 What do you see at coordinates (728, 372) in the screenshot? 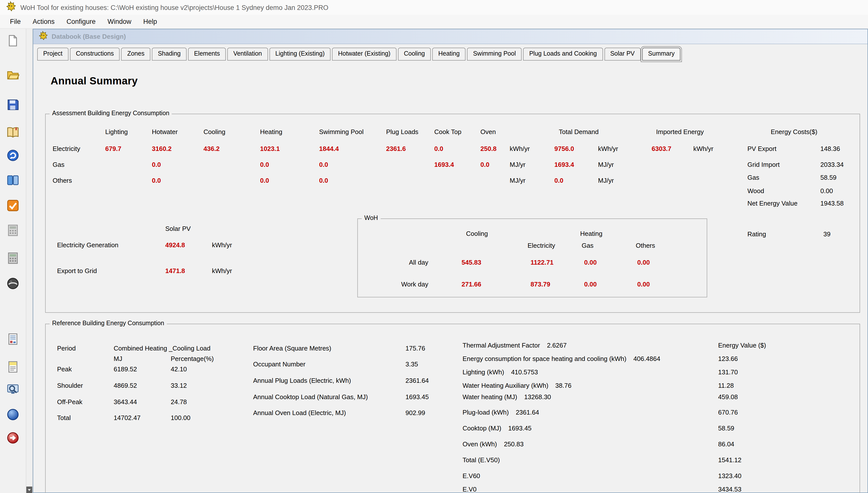
I see `ref-value-lighting: 131.70` at bounding box center [728, 372].